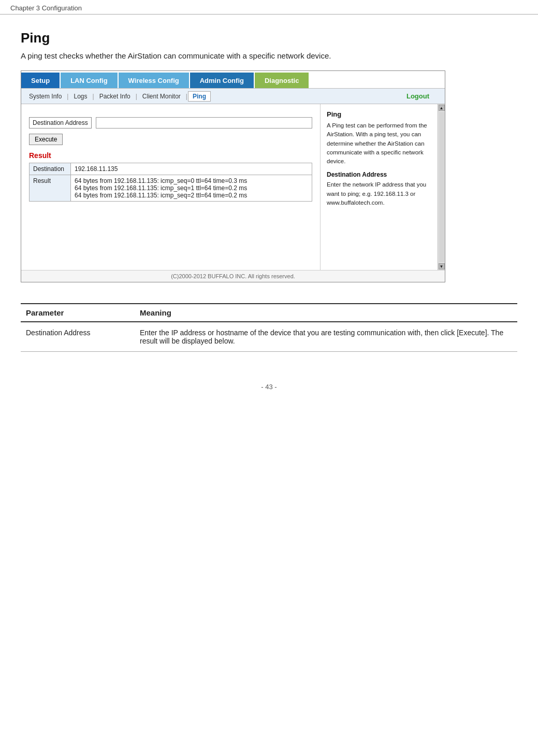 Image resolution: width=538 pixels, height=756 pixels. Describe the element at coordinates (171, 187) in the screenshot. I see `left-panel: Destination Address Execute Result Desti…` at that location.